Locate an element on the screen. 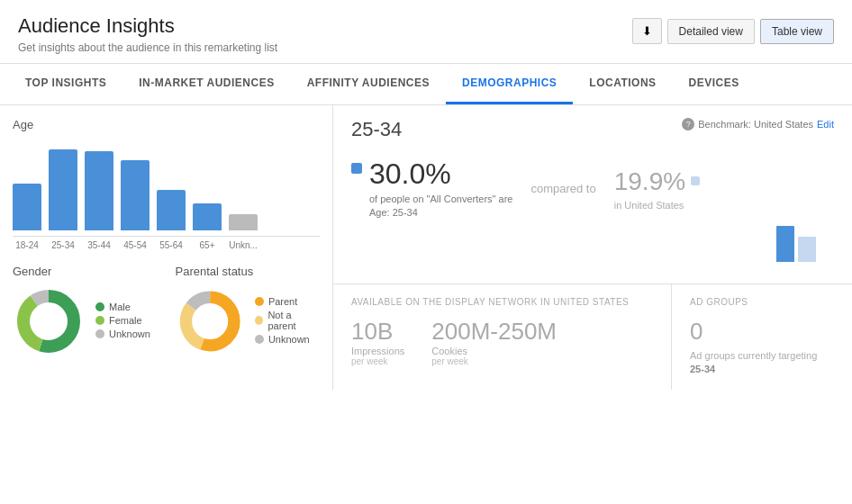  tab-demographics: DEMOGRAPHICS is located at coordinates (510, 85).